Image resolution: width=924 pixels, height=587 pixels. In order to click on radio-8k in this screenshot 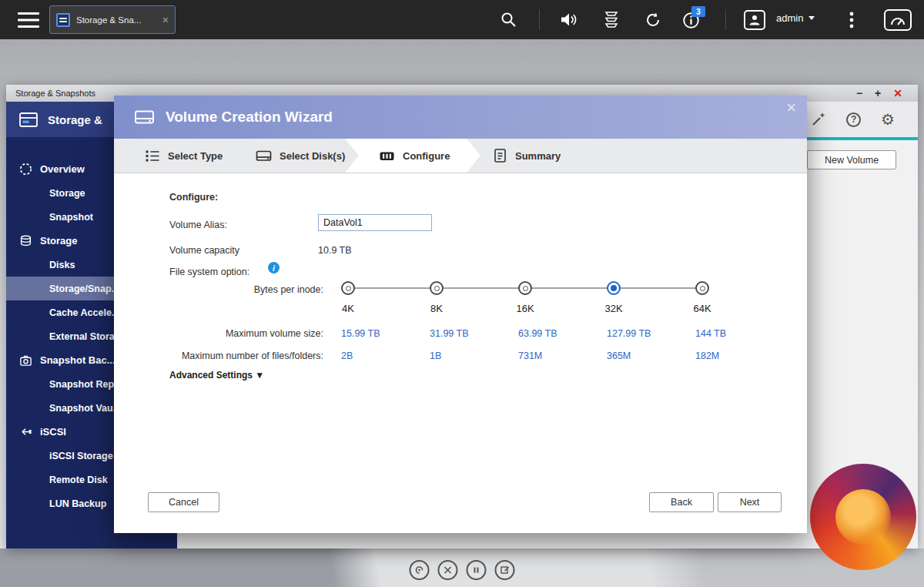, I will do `click(437, 288)`.